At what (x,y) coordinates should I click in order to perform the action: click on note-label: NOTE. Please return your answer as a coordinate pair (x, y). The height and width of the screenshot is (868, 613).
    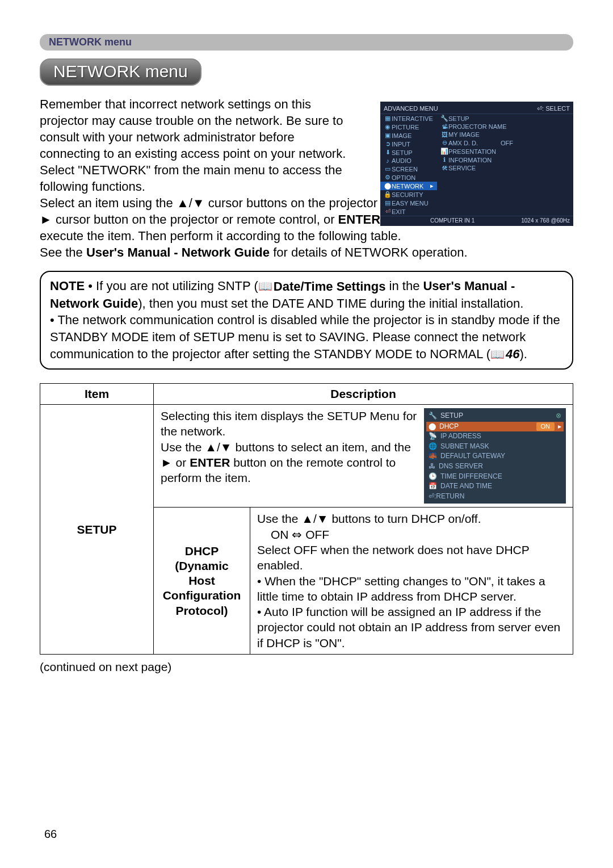
    Looking at the image, I should click on (67, 286).